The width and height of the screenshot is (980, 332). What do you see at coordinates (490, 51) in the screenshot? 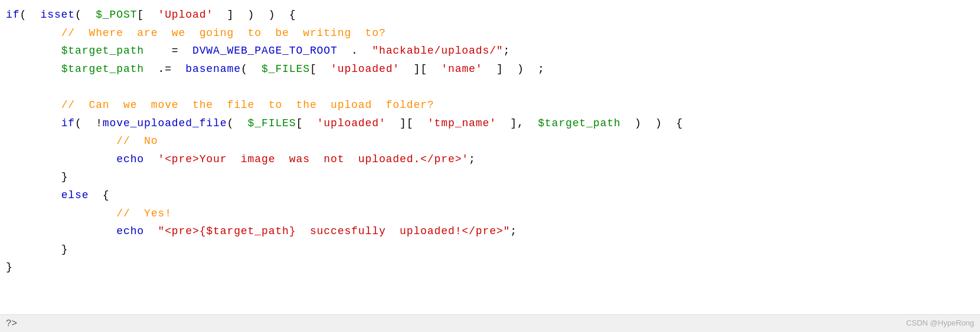
I see `code-line-3: $target_path = DVWA_WEB_PAGE_TO_ROOT . "…` at bounding box center [490, 51].